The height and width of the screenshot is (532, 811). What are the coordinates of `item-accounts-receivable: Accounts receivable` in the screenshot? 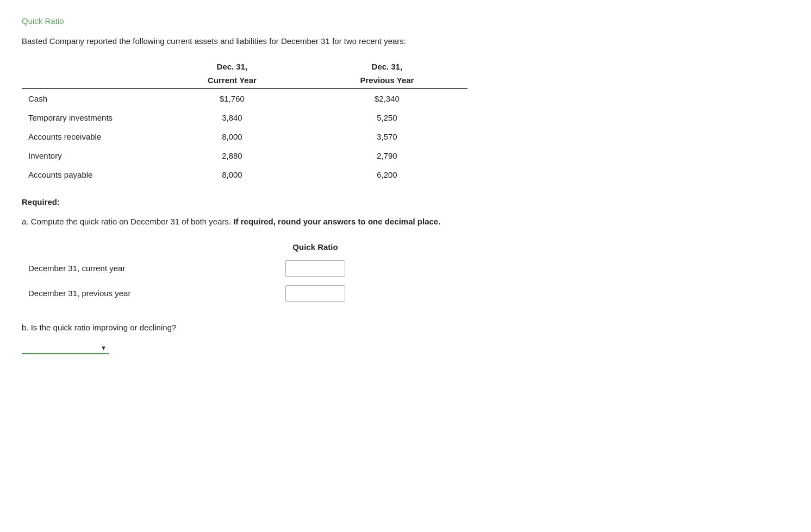 It's located at (90, 137).